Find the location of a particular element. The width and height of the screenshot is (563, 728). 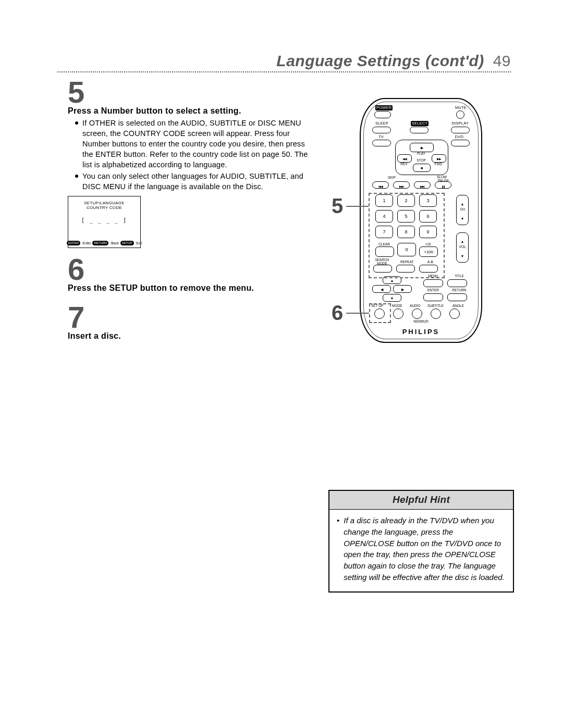

audio-label: AUDIO is located at coordinates (415, 305).